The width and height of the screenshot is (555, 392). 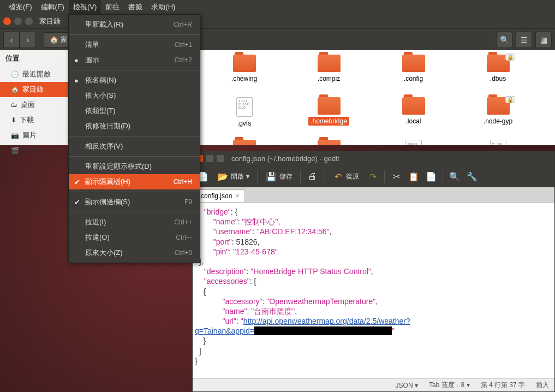 I want to click on menu-by-date: 依修改日期(D), so click(x=134, y=126).